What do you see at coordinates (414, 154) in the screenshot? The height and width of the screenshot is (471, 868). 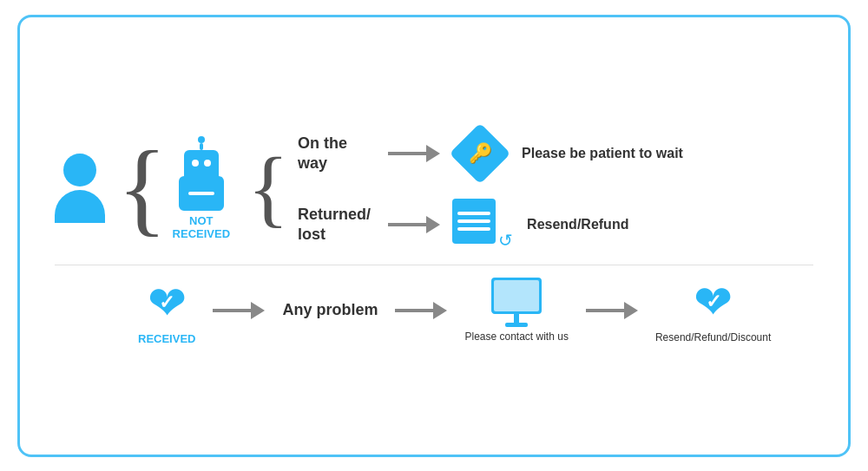 I see `on-the-way-arrow` at bounding box center [414, 154].